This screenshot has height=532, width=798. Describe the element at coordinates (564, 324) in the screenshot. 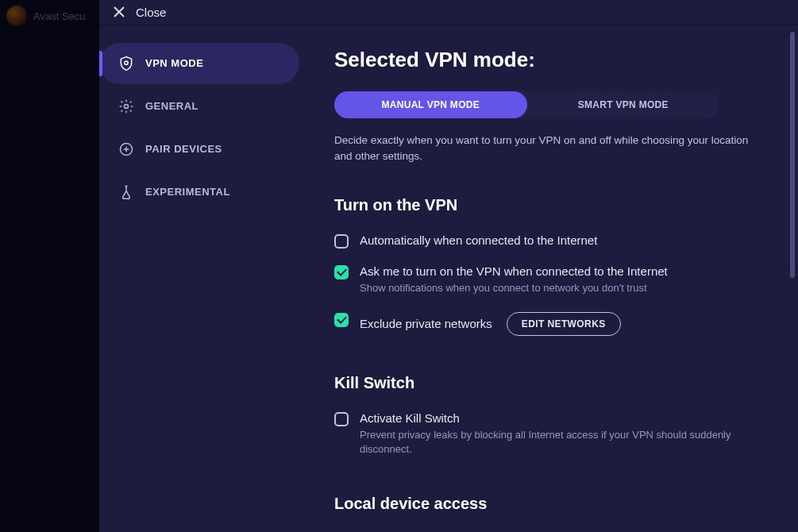

I see `edit-networks-button: EDIT NETWORKS` at that location.